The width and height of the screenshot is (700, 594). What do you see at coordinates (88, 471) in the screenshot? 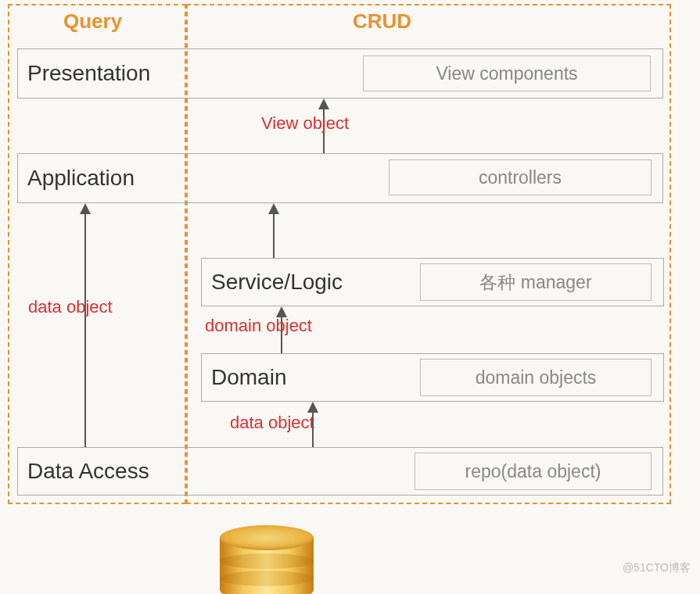
I see `dataaccess-label: Data Access` at bounding box center [88, 471].